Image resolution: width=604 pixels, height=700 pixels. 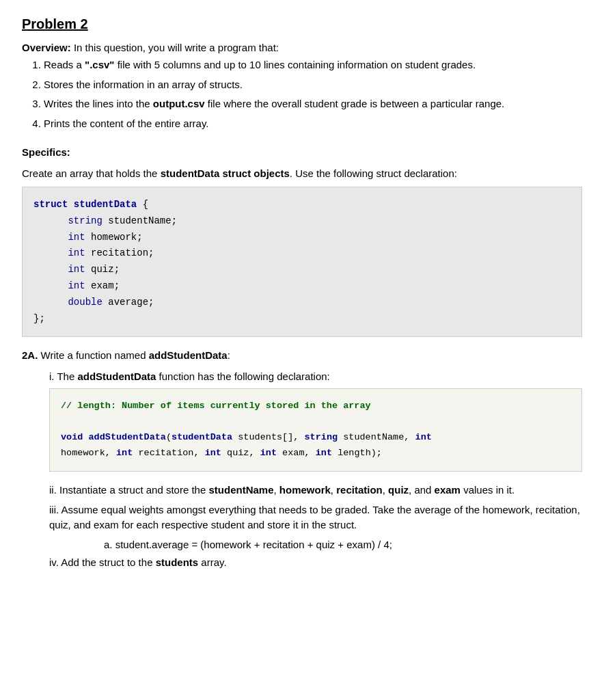 What do you see at coordinates (179, 104) in the screenshot?
I see `output-csv-bold: output.csv` at bounding box center [179, 104].